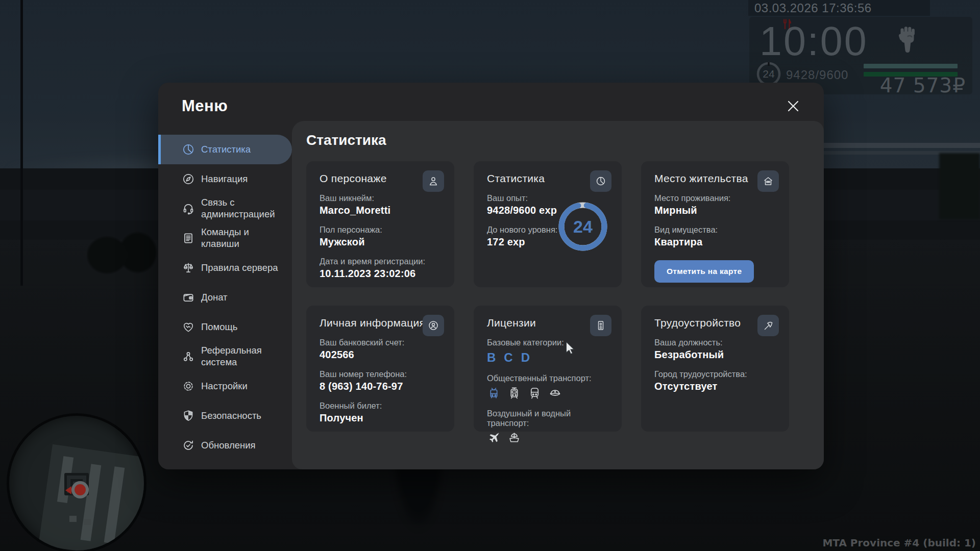  What do you see at coordinates (77, 483) in the screenshot?
I see `minimap` at bounding box center [77, 483].